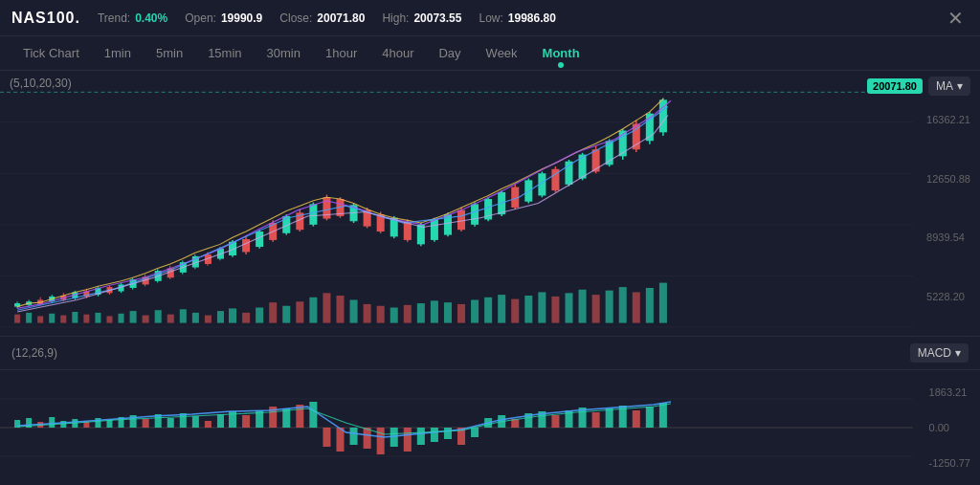  What do you see at coordinates (132, 18) in the screenshot?
I see `trend-stat: Trend: 0.40%` at bounding box center [132, 18].